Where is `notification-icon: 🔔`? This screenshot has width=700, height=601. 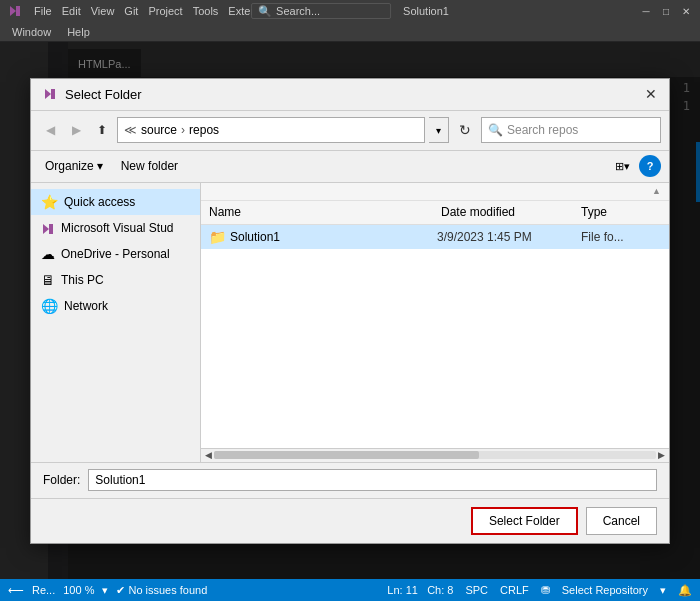
notification-icon: 🔔 is located at coordinates (685, 590).